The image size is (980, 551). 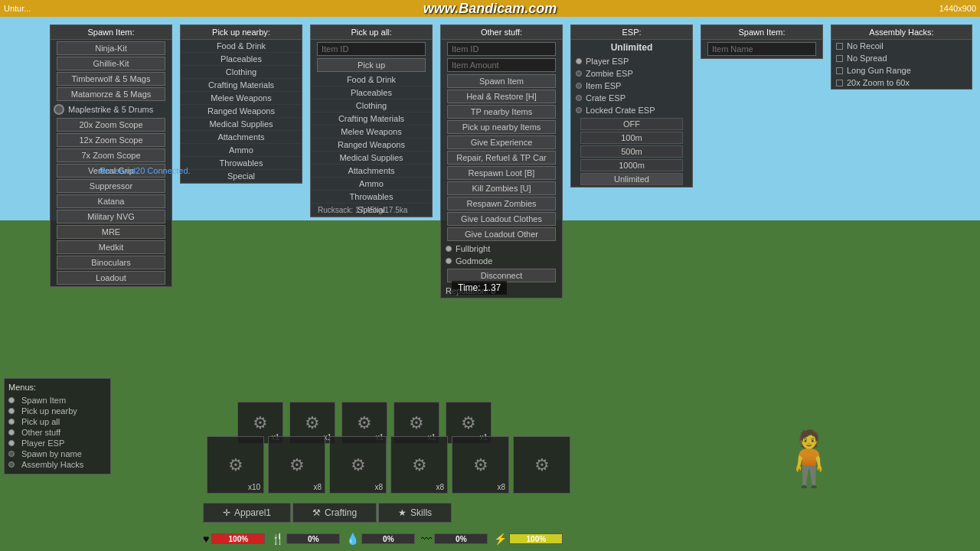 I want to click on esp-range-btn-1: 500m, so click(x=632, y=152).